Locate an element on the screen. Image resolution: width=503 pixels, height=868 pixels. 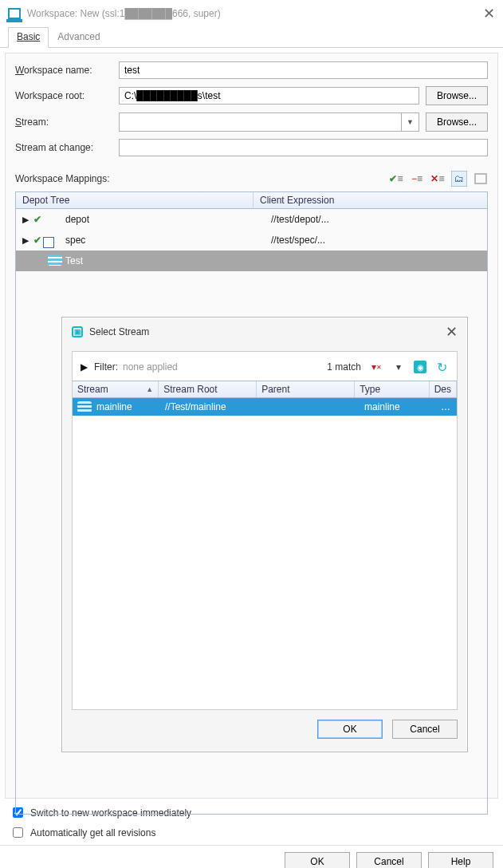
cancel-button: Cancel is located at coordinates (389, 860).